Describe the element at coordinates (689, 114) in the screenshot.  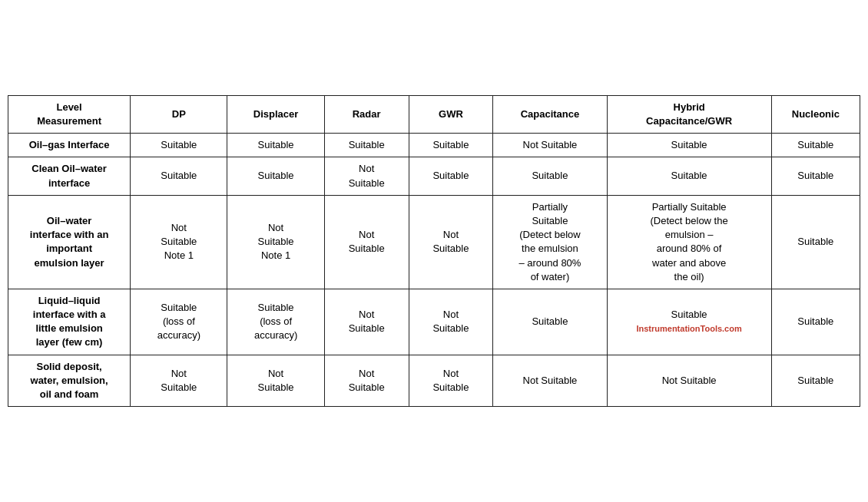
I see `header-hybrid: Hybrid Capacitance/GWR` at that location.